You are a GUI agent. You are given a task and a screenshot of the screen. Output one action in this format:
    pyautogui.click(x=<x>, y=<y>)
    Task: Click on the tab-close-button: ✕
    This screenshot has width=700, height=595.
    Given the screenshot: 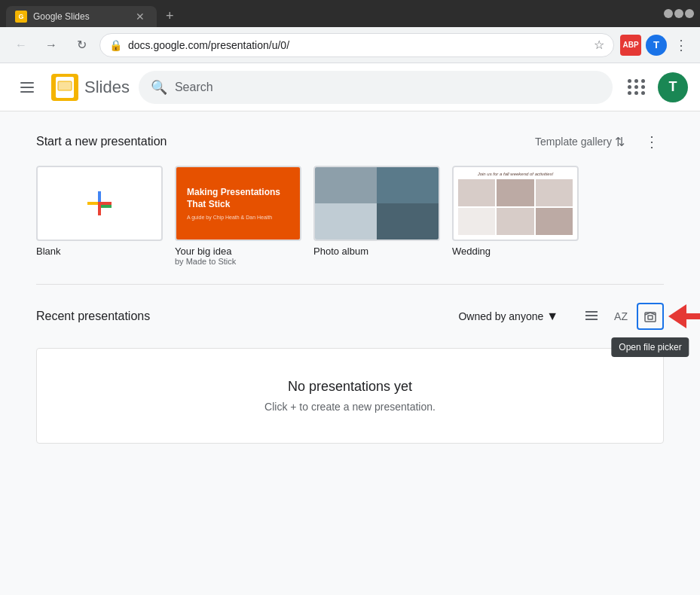 What is the action you would take?
    pyautogui.click(x=140, y=17)
    